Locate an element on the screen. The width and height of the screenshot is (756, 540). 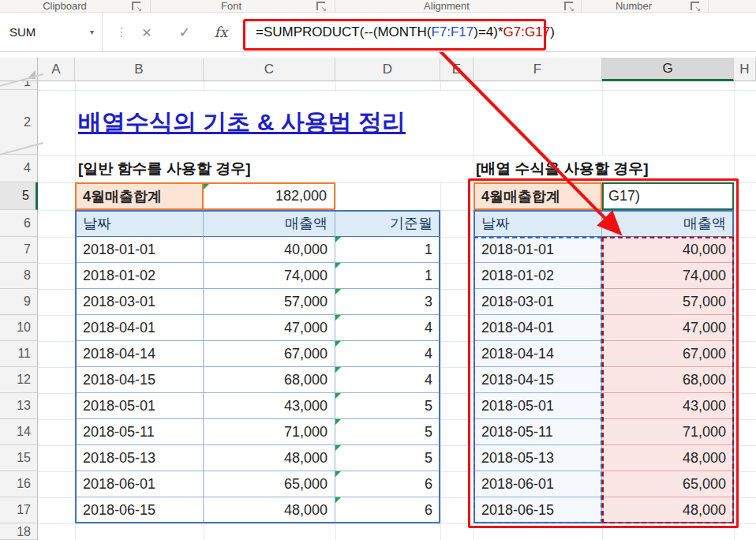
formula-input: =SUMPRODUCT(--(MONTH(F7:F17)=4)*G7:G17) is located at coordinates (406, 32).